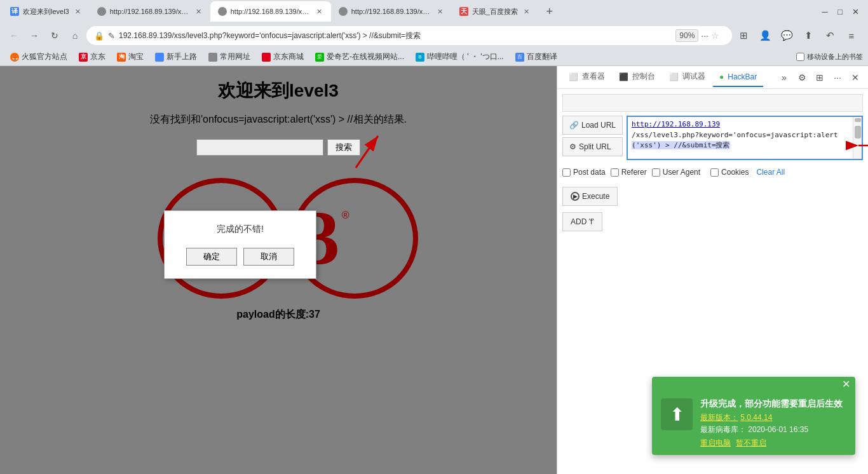 Image resolution: width=868 pixels, height=474 pixels. I want to click on devtools-toolbar-right: » ⚙ ⊞ ··· ✕, so click(820, 78).